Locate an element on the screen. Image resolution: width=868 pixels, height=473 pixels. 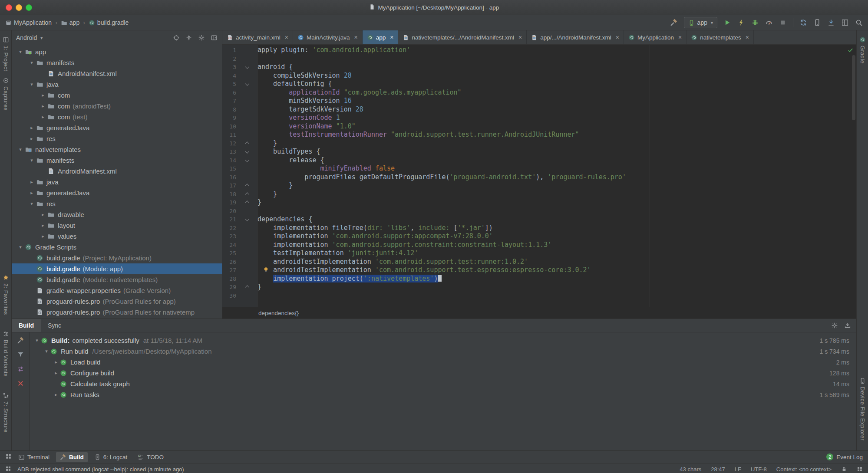
tree-item-drawable: ▸drawable is located at coordinates (117, 214).